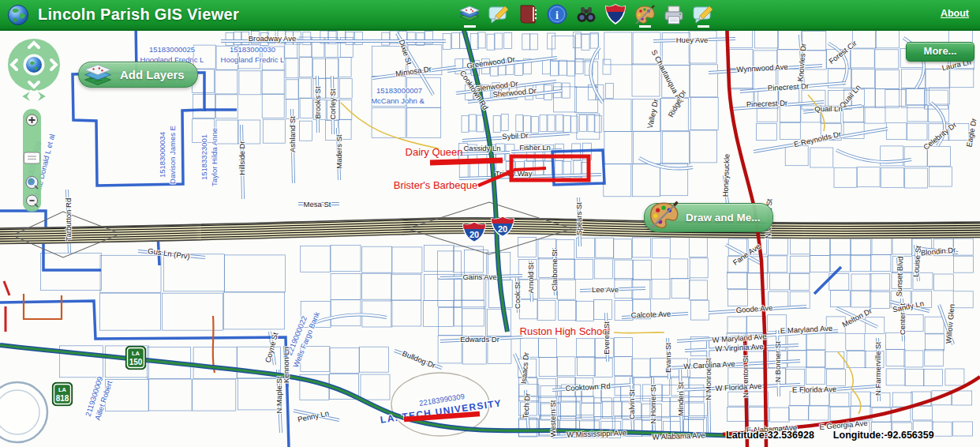 The height and width of the screenshot is (447, 980). What do you see at coordinates (32, 183) in the screenshot?
I see `zoom-globe-button` at bounding box center [32, 183].